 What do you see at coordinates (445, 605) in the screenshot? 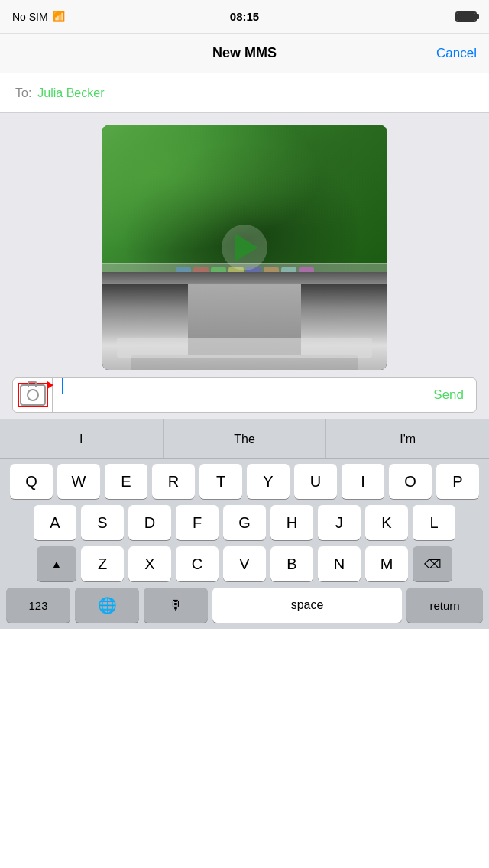
I see `key-return: return` at bounding box center [445, 605].